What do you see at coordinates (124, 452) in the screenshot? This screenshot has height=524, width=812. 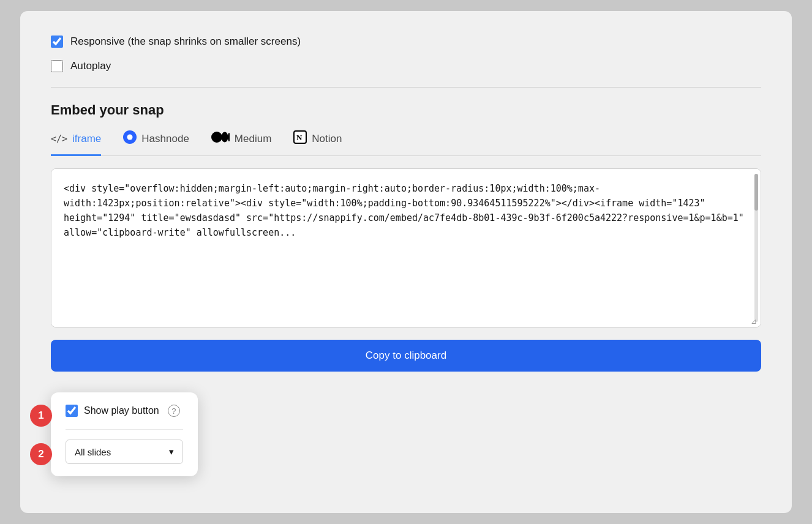 I see `all-slides-dropdown: All slides ▾` at bounding box center [124, 452].